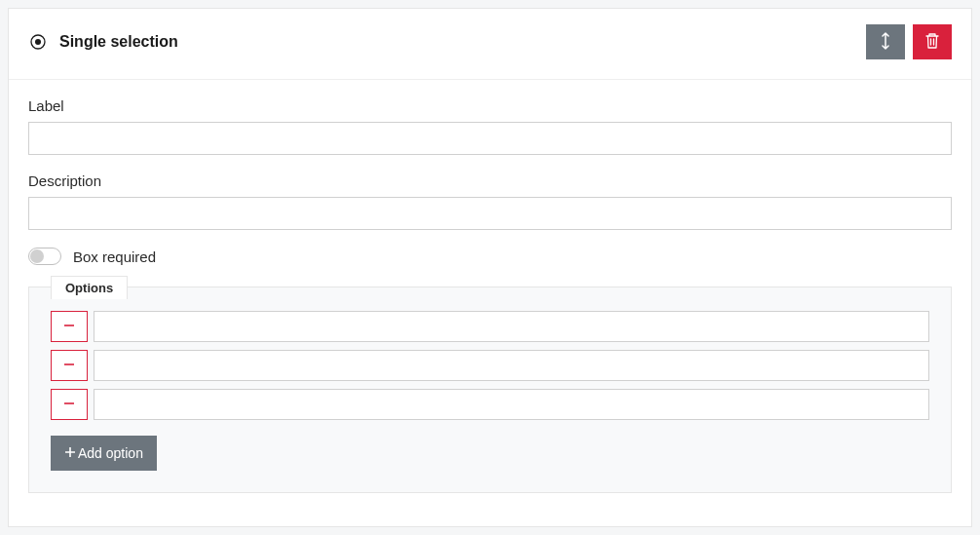 This screenshot has height=535, width=980. What do you see at coordinates (490, 201) in the screenshot?
I see `description-field-group: Description` at bounding box center [490, 201].